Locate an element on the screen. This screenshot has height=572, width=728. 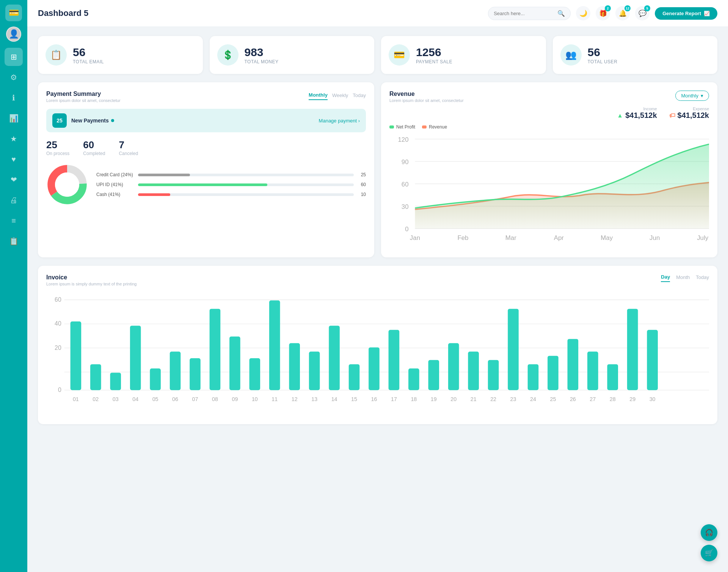
chevron-down-icon: ▾ is located at coordinates (702, 96).